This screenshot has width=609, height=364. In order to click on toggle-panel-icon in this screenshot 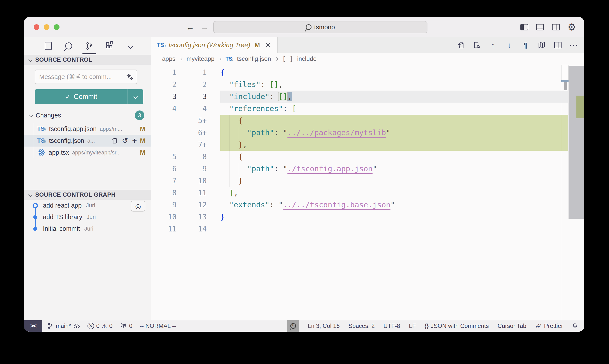, I will do `click(540, 27)`.